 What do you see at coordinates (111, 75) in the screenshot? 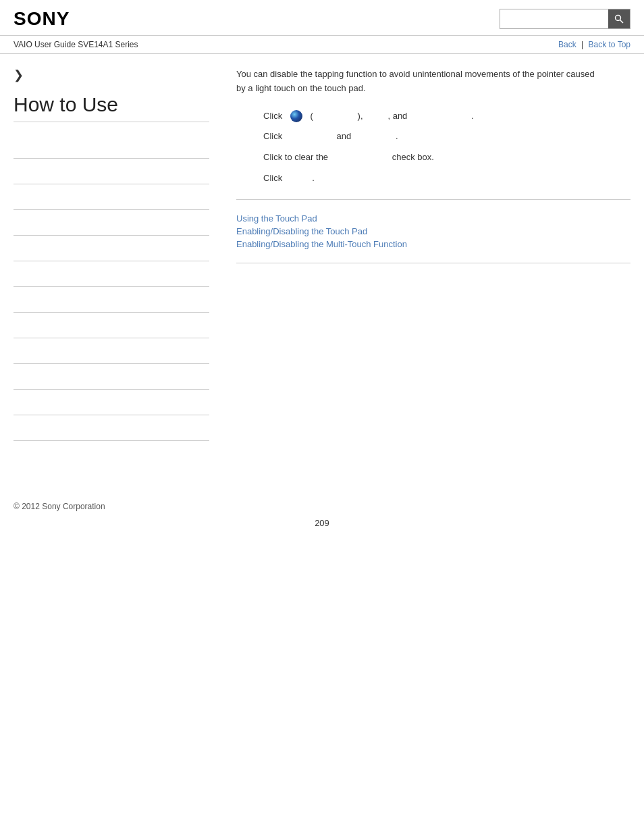
I see `sidebar-arrow: ❯` at bounding box center [111, 75].